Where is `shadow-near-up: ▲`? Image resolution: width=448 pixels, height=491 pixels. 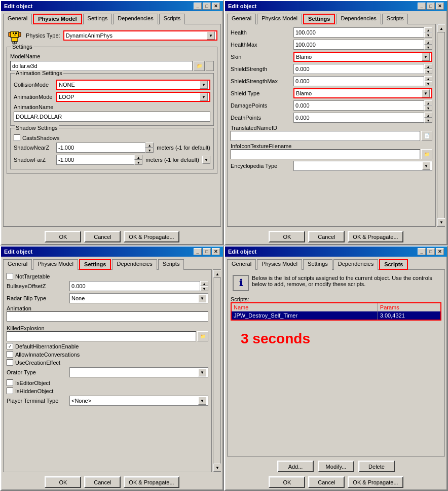
shadow-near-up: ▲ is located at coordinates (150, 145).